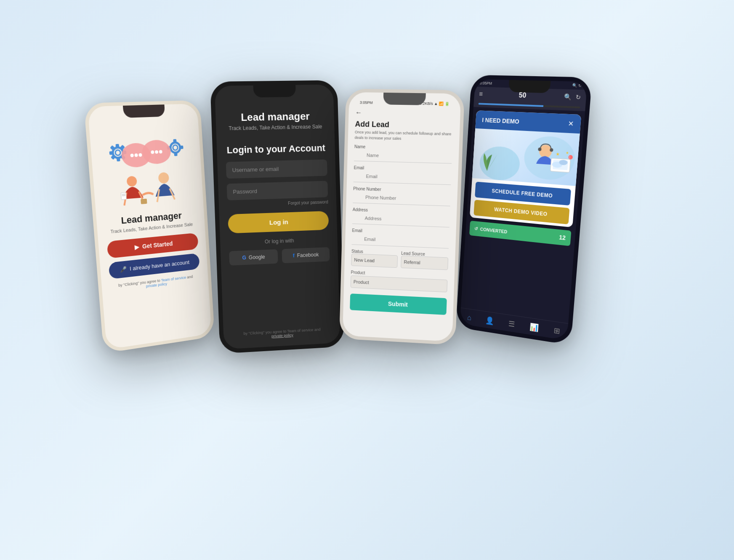 The height and width of the screenshot is (560, 734). I want to click on phone-4-dashboard: 3:05PM 19.2KB/s 🔍 ↻ ≡ 50 🔍 ↻, so click(524, 210).